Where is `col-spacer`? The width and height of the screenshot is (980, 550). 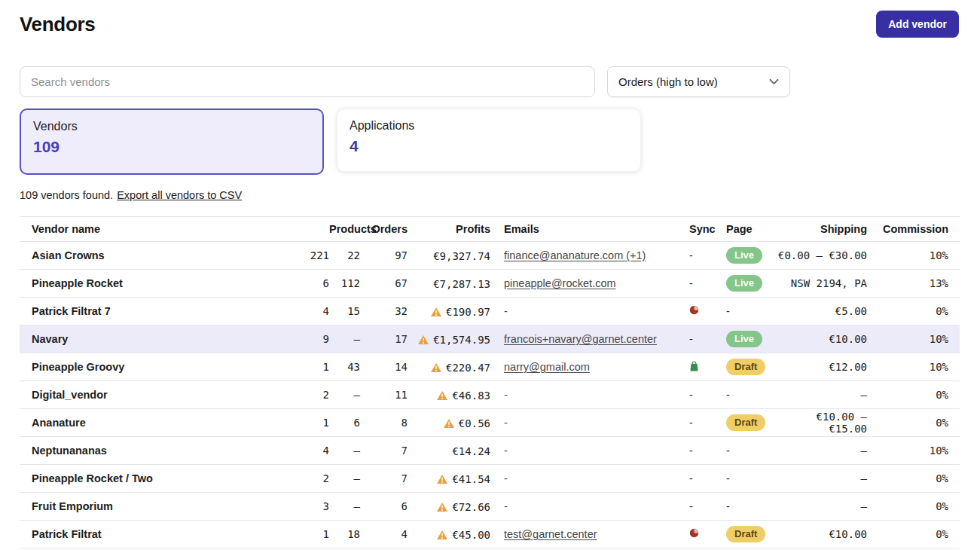 col-spacer is located at coordinates (303, 229).